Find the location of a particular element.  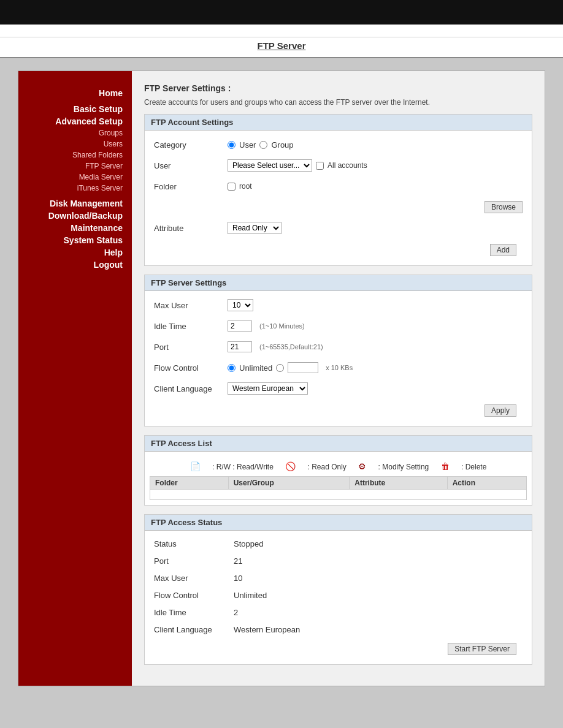

flow-value-input is located at coordinates (303, 368).